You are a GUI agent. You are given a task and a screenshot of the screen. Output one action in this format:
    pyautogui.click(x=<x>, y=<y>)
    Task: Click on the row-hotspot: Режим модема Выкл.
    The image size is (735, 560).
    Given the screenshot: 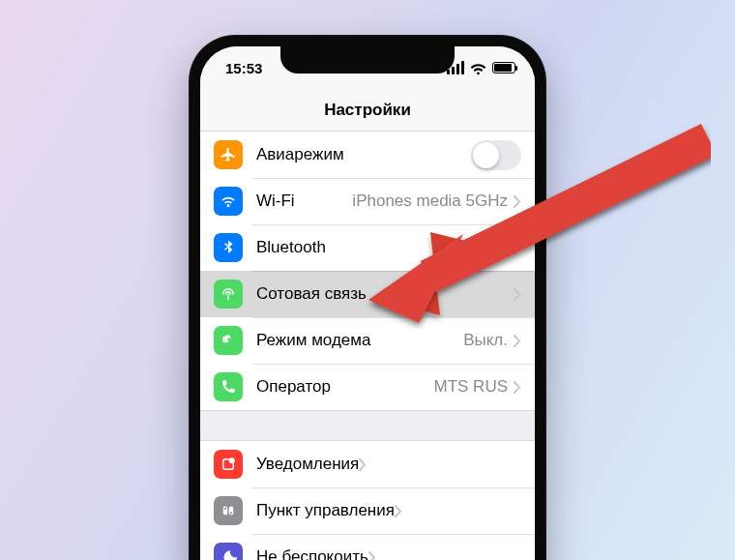 What is the action you would take?
    pyautogui.click(x=368, y=340)
    